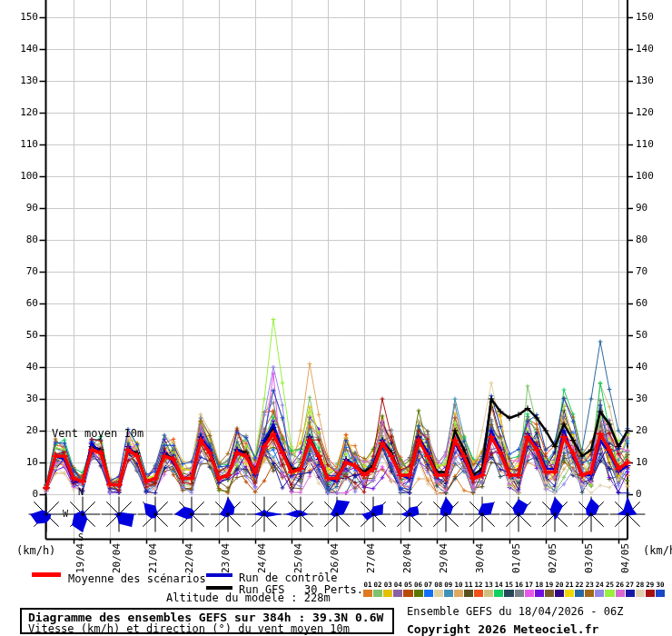 The height and width of the screenshot is (636, 672). Describe the element at coordinates (553, 558) in the screenshot. I see `x-date-label: 02/05` at that location.